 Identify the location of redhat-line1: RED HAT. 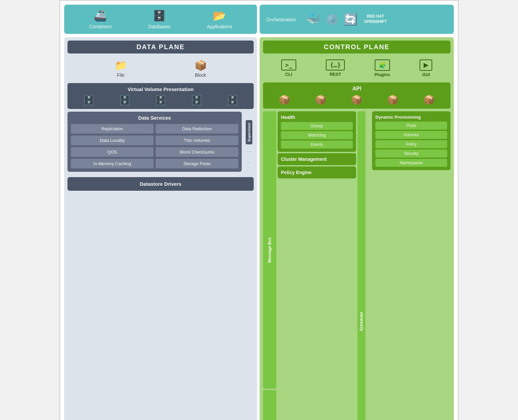
(375, 17).